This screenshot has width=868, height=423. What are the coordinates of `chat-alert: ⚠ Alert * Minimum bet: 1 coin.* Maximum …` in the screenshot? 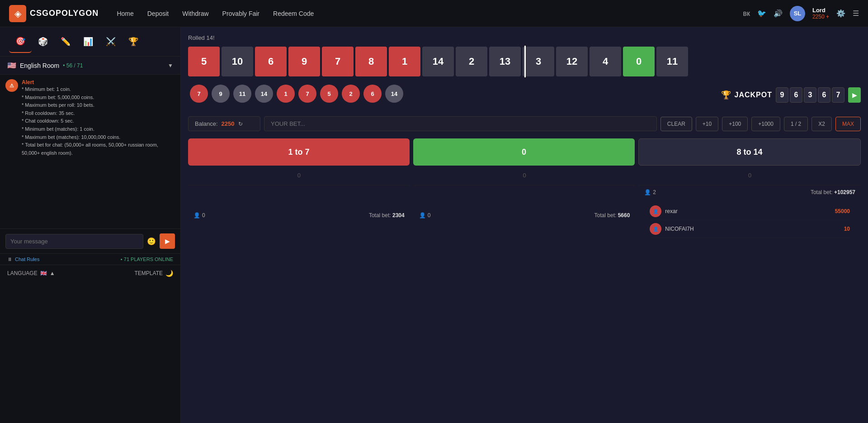 It's located at (90, 118).